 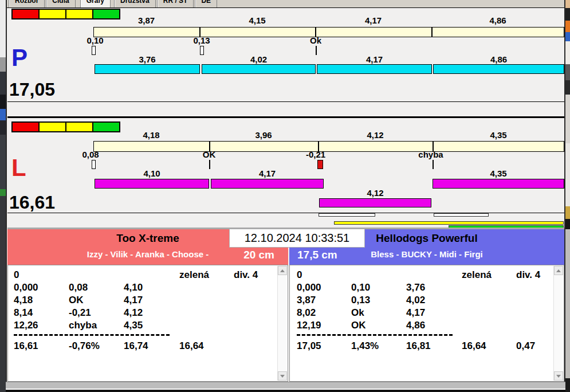 What do you see at coordinates (202, 40) in the screenshot?
I see `panel-p-mark-label: 0,13` at bounding box center [202, 40].